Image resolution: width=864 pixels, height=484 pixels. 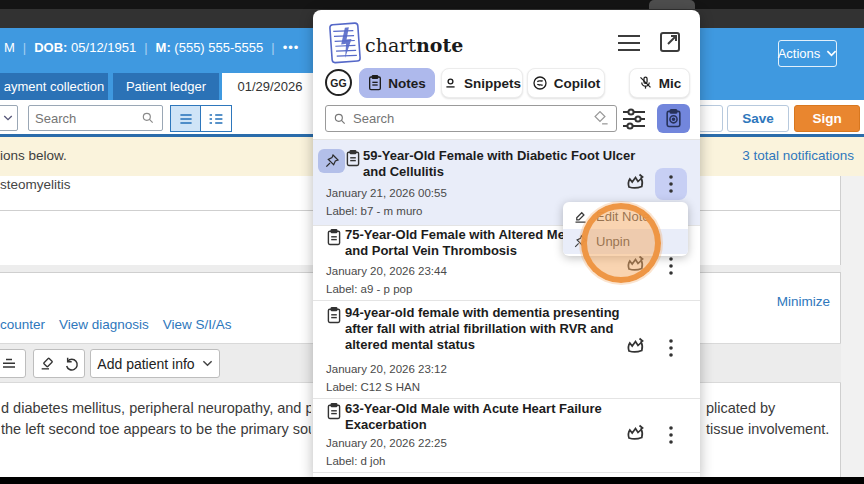 I want to click on link-encounter: counter, so click(x=22, y=324).